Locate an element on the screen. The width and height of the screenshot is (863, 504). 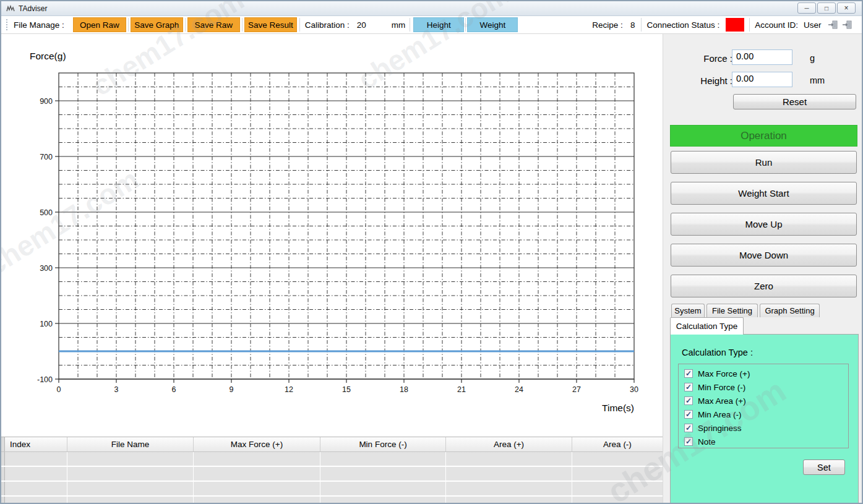
column-header-min-force: Min Force (-) is located at coordinates (384, 444).